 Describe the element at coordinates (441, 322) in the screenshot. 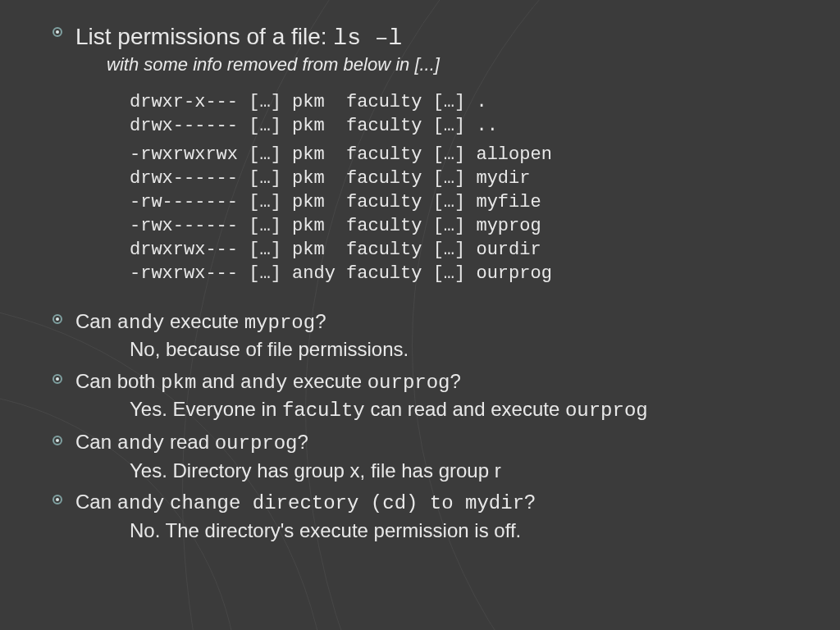

I see `question: Can andy execute myprog?` at that location.